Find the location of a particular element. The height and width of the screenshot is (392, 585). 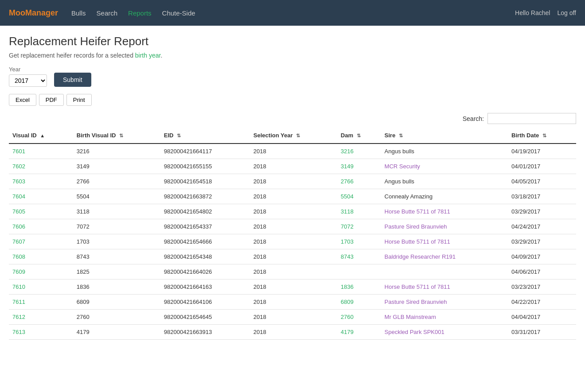

cell-birth-visual-id: 2760 is located at coordinates (117, 317).